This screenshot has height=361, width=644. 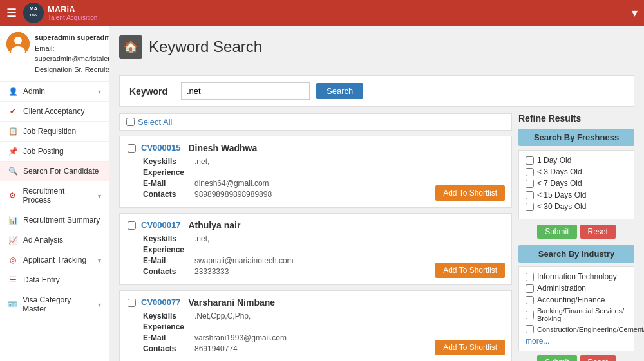 What do you see at coordinates (576, 309) in the screenshot?
I see `industry-options: Information Technology Administration Ac…` at bounding box center [576, 309].